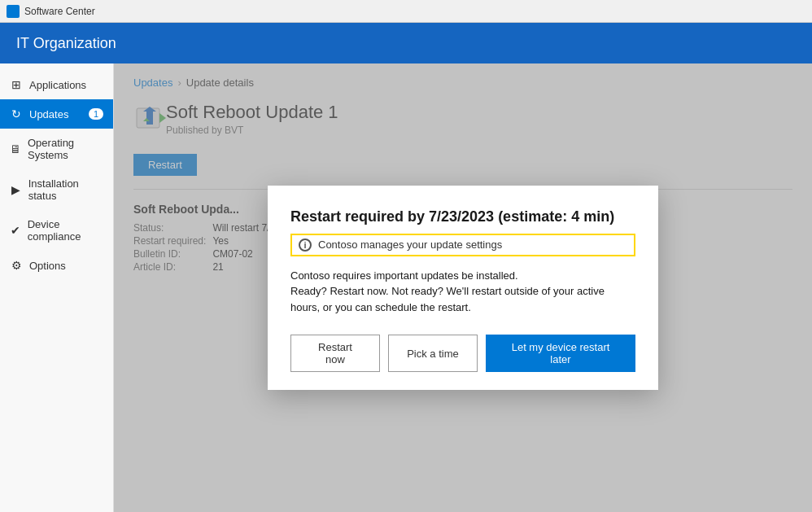  Describe the element at coordinates (16, 85) in the screenshot. I see `applications-icon: ⊞` at that location.